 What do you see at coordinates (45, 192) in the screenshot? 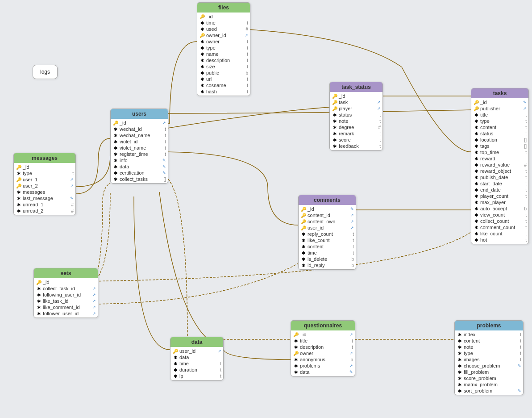
I see `table-row: ✱messages` at bounding box center [45, 192].